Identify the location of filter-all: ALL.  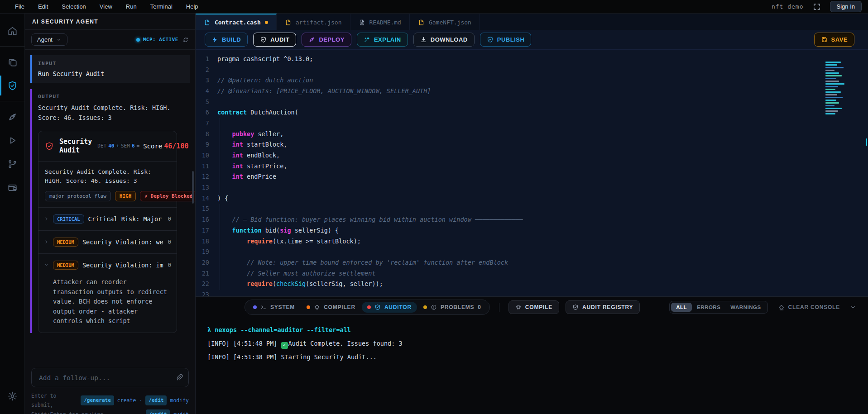
(681, 307).